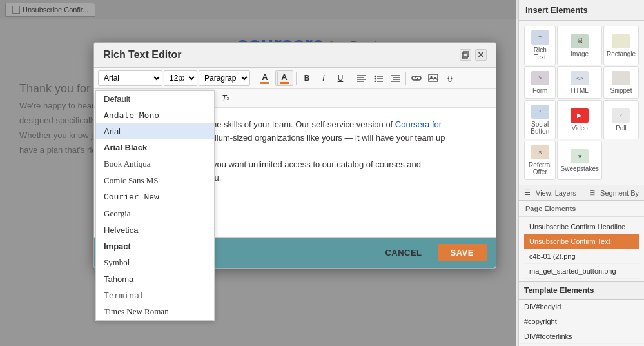 Image resolution: width=644 pixels, height=346 pixels. I want to click on paragraph-select: Paragraph, so click(224, 78).